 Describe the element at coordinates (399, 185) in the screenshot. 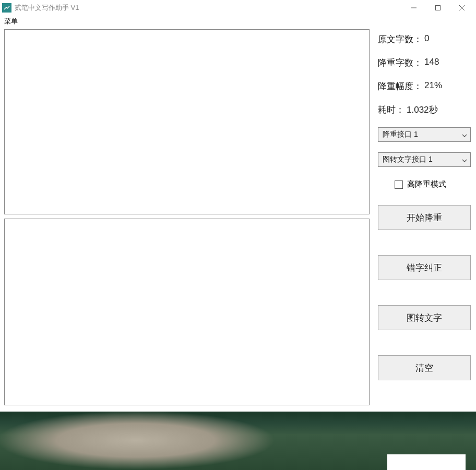

I see `checkbox-box-icon` at that location.